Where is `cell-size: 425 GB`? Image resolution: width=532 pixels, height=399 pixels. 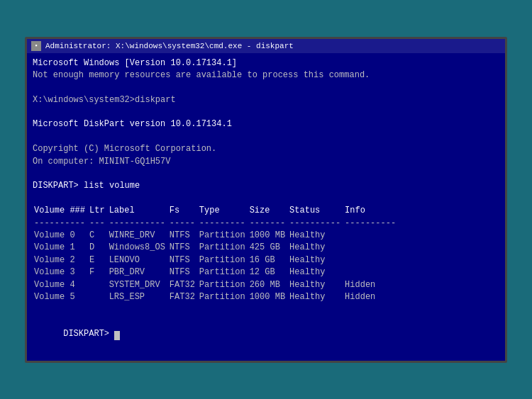
cell-size: 425 GB is located at coordinates (270, 248).